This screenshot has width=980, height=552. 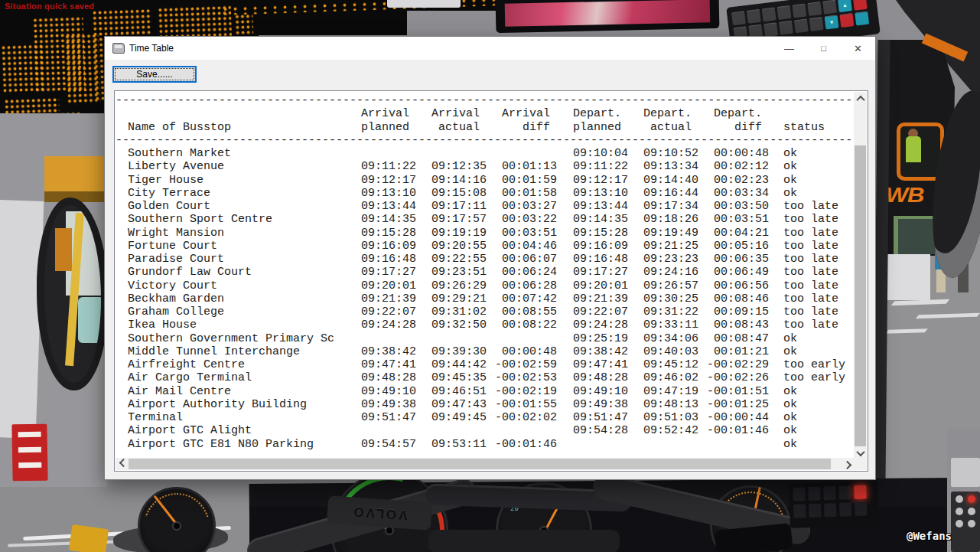 What do you see at coordinates (485, 167) in the screenshot?
I see `table-row: Liberty Avenue 09:11:22 09:12:35 00:01:1…` at bounding box center [485, 167].